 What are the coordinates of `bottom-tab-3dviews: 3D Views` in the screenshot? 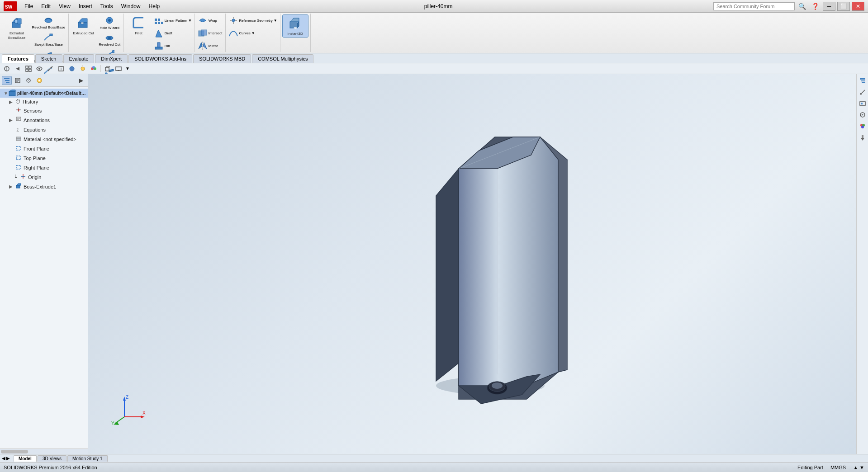 It's located at (52, 458).